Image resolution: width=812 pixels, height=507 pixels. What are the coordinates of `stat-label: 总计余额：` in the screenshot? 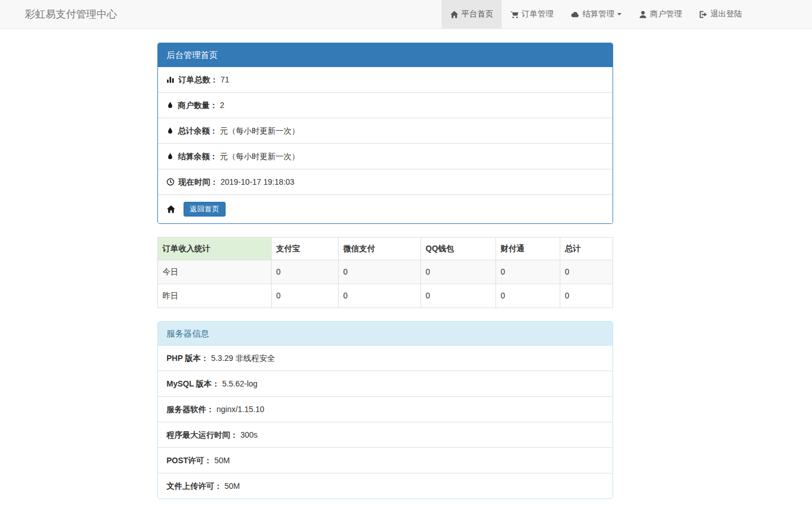 It's located at (198, 131).